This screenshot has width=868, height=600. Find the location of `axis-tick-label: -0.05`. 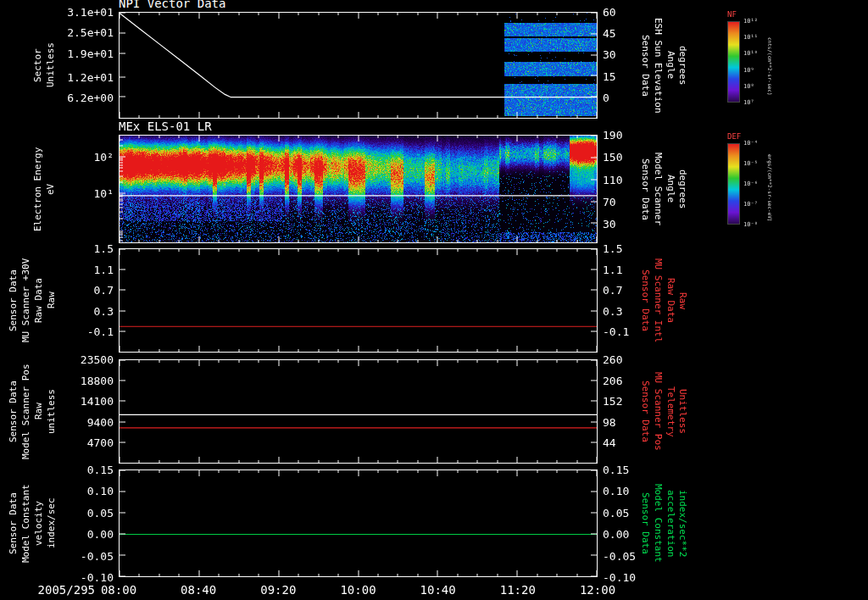

axis-tick-label: -0.05 is located at coordinates (619, 556).